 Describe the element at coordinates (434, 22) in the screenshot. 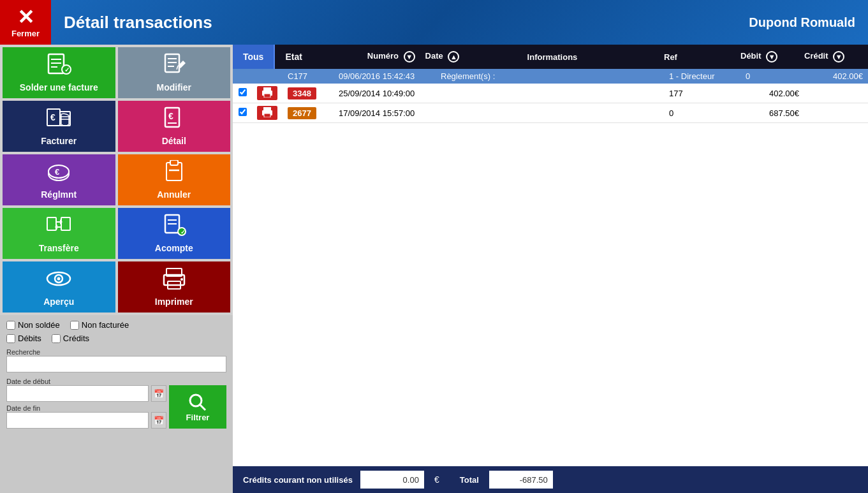

I see `header: ✕ Fermer Détail transactions Dupond Romu…` at that location.